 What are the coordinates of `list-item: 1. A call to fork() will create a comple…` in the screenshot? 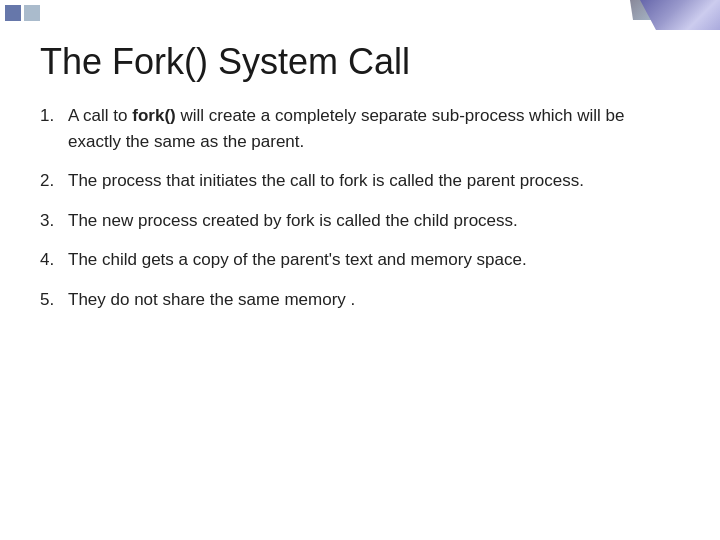 It's located at (360, 128).